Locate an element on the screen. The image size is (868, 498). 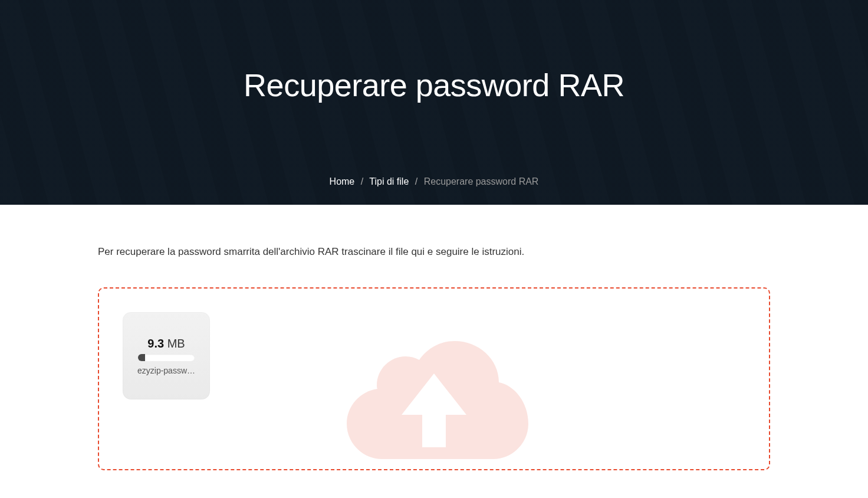
breadcrumb-types-link: Tipi di file is located at coordinates (389, 182).